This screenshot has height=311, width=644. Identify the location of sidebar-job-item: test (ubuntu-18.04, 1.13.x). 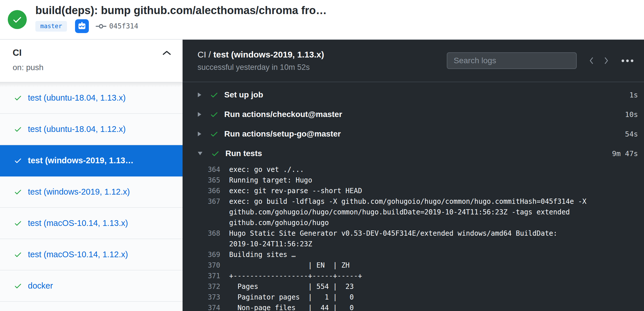
(91, 98).